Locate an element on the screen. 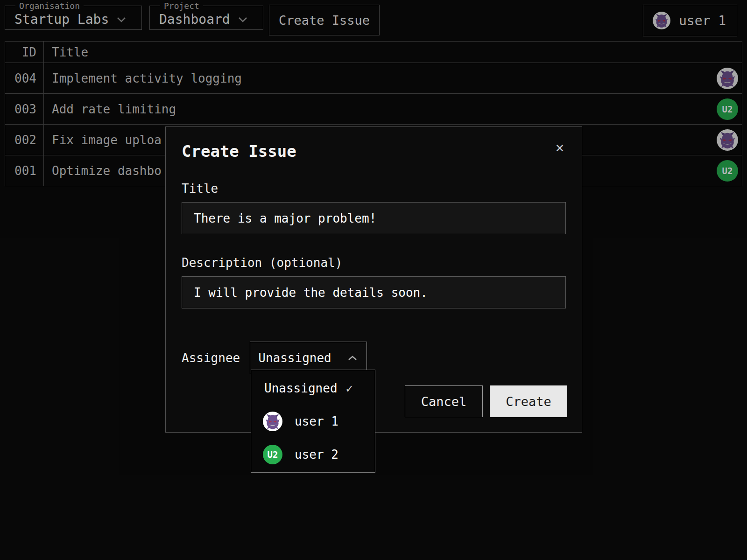  dropdown-item-label: user 1 is located at coordinates (317, 421).